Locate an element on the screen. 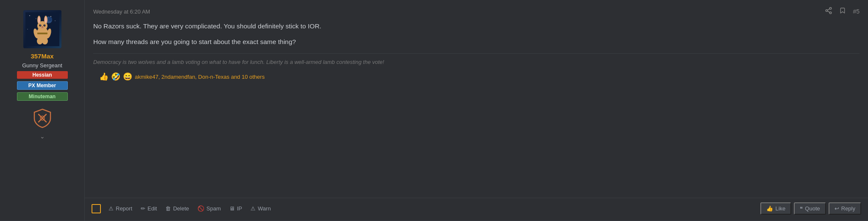 The image size is (868, 221). reply-icon: ↩ is located at coordinates (837, 208).